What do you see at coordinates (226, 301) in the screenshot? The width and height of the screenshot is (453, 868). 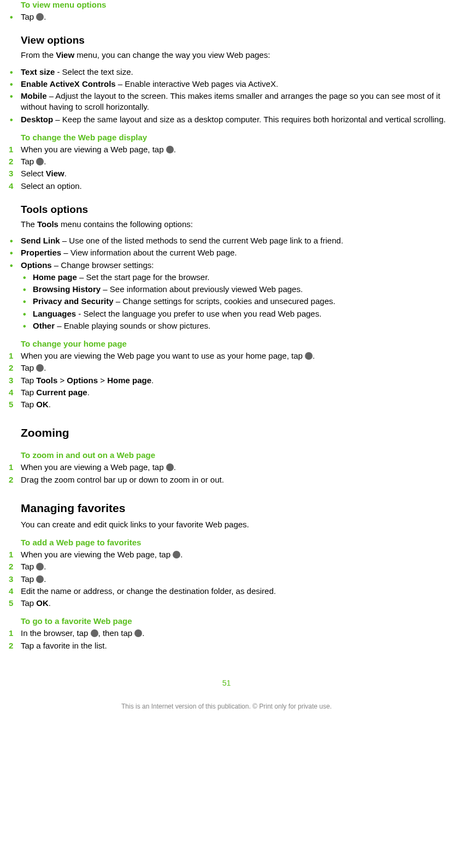 I see `list-item: Privacy and Security – Change settings f…` at bounding box center [226, 301].